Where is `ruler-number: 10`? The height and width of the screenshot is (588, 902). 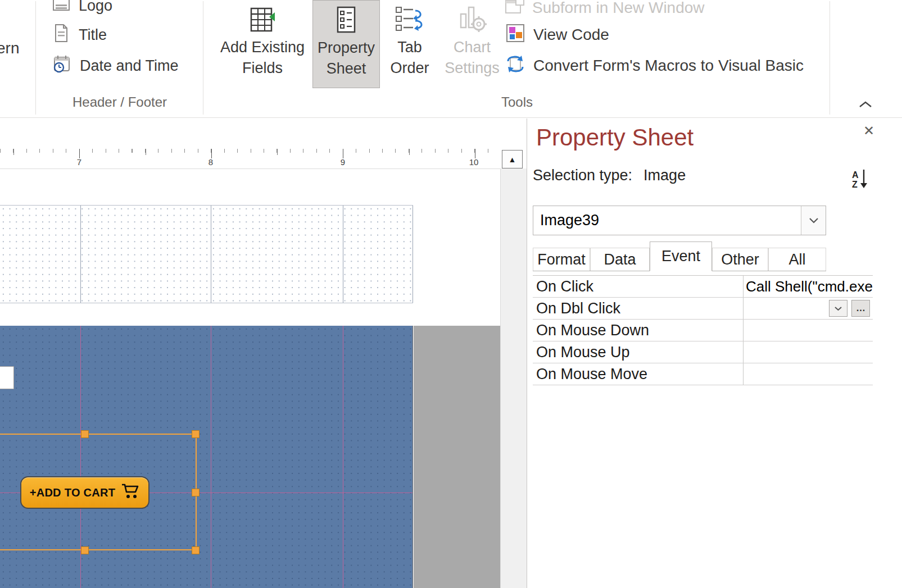
ruler-number: 10 is located at coordinates (474, 162).